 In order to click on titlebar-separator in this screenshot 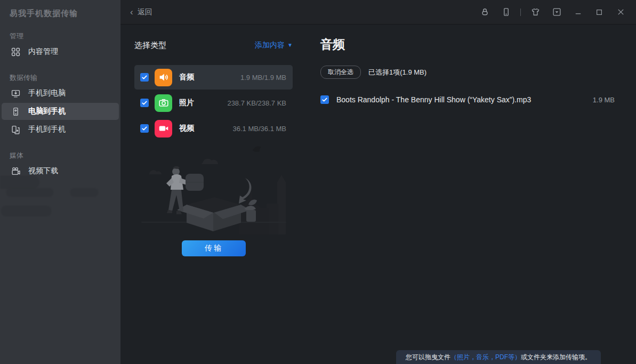, I will do `click(520, 12)`.